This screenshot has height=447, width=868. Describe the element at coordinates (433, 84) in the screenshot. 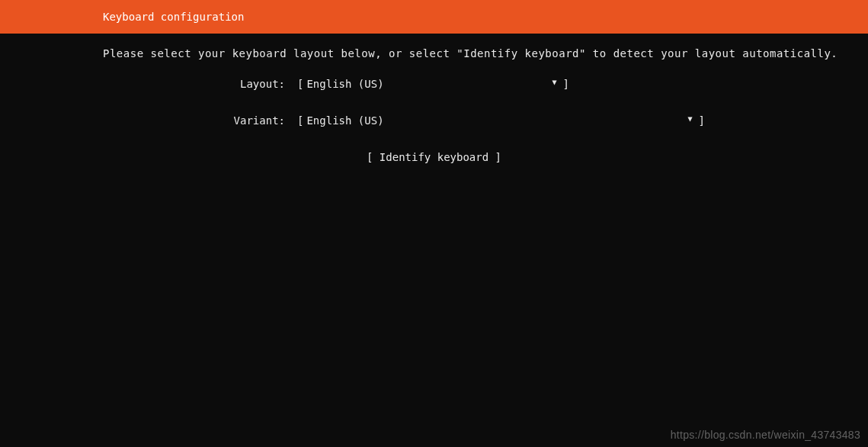

I see `layout-select: [ English (US) ▼ ]` at that location.